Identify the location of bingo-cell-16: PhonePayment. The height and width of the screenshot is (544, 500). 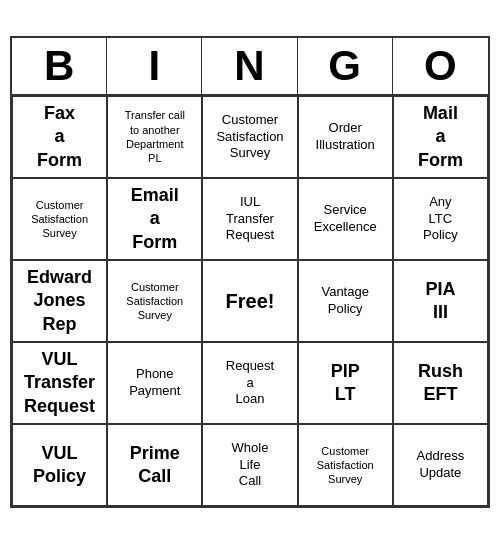
(154, 383).